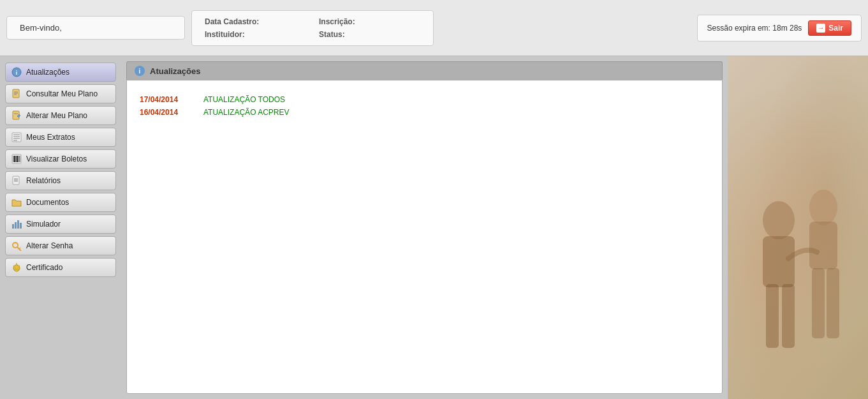 This screenshot has width=868, height=399. Describe the element at coordinates (45, 267) in the screenshot. I see `sidebar-label-certificado: Certificado` at that location.